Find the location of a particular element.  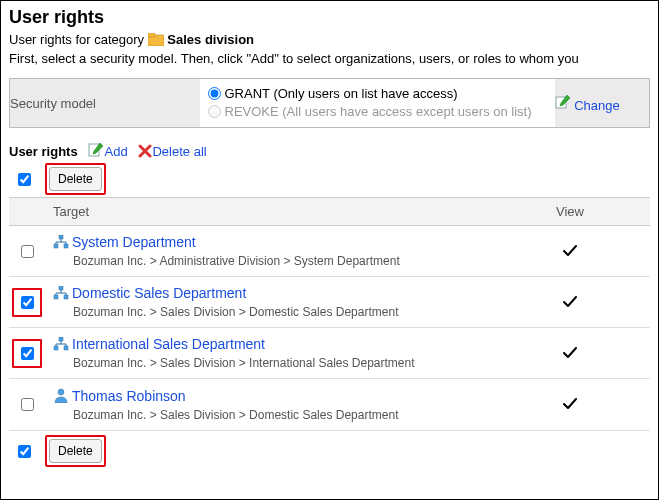

change-link: Change is located at coordinates (597, 106).